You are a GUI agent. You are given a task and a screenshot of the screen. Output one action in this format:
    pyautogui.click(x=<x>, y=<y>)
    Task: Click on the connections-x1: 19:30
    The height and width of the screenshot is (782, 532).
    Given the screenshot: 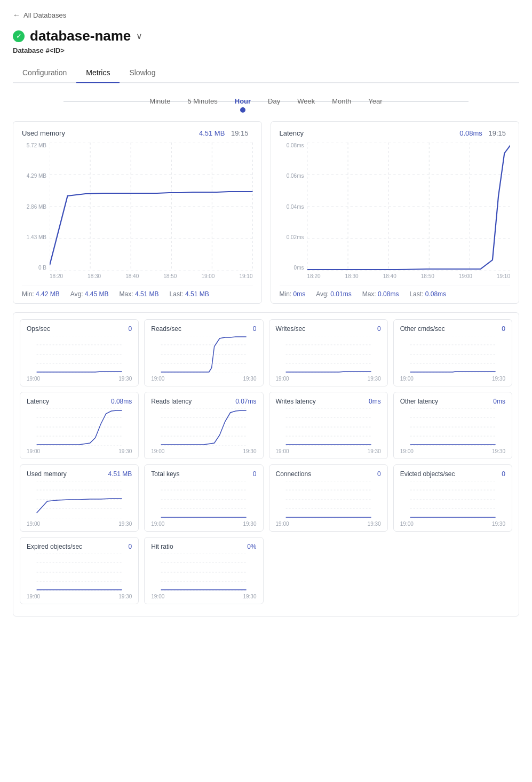 What is the action you would take?
    pyautogui.click(x=375, y=524)
    